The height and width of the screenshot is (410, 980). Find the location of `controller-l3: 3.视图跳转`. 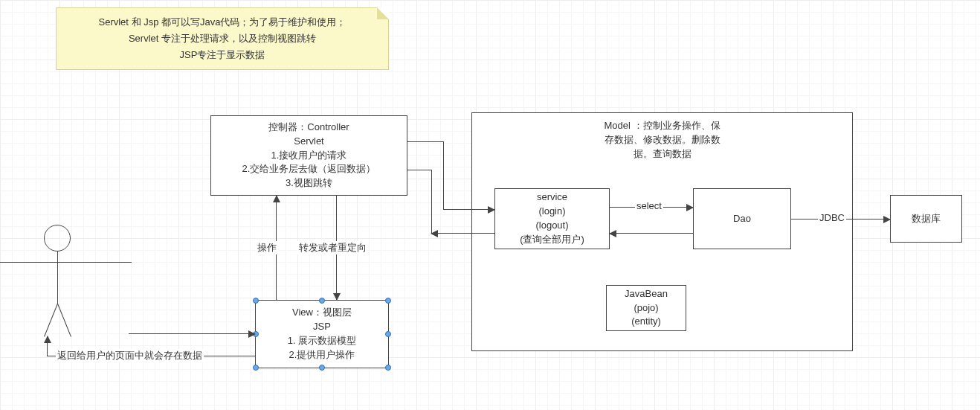

controller-l3: 3.视图跳转 is located at coordinates (309, 183).